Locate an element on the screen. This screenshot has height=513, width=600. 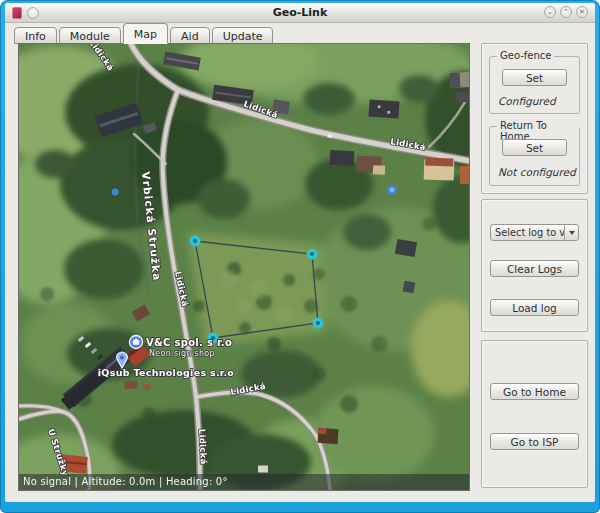
clear-logs-button: Clear Logs is located at coordinates (534, 268).